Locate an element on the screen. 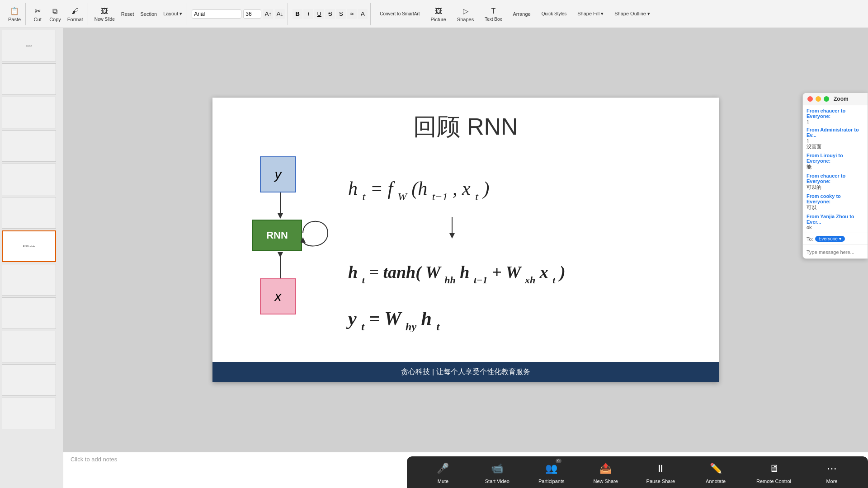 This screenshot has width=868, height=488. char-spacing-button: ≈ is located at coordinates (352, 14).